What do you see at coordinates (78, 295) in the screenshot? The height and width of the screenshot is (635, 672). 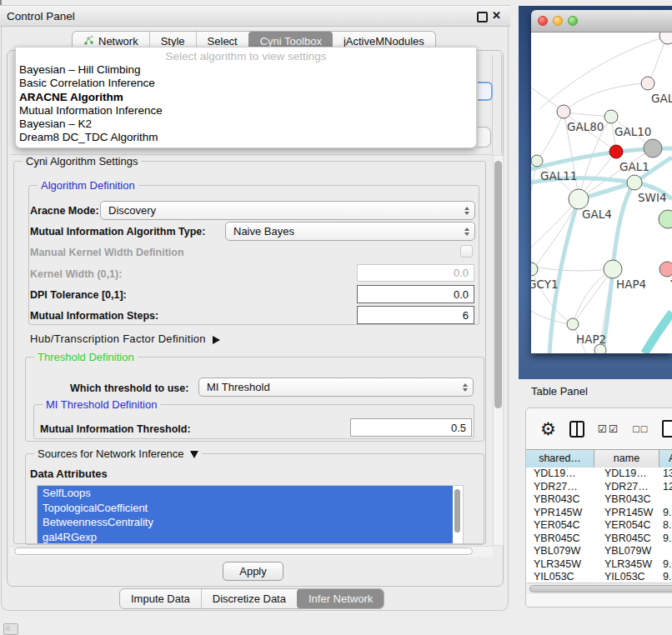 I see `dpi-tolerance-label: DPI Tolerance [0,1]:` at bounding box center [78, 295].